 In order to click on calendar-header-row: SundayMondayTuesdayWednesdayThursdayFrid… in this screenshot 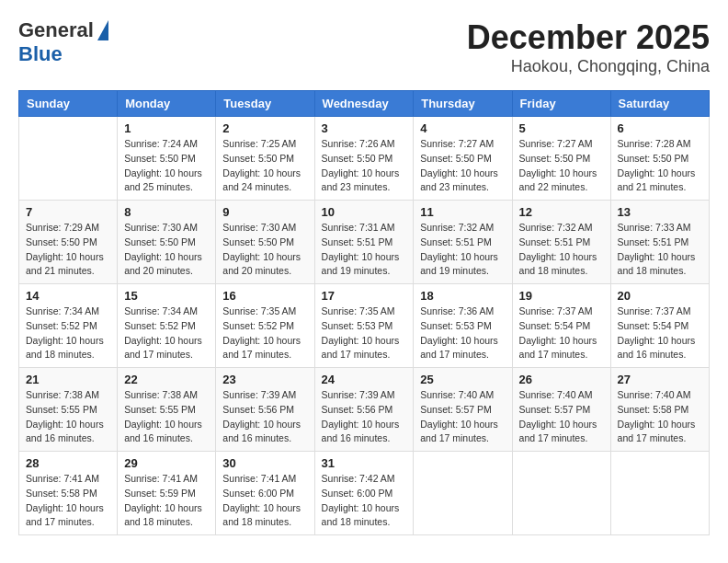, I will do `click(364, 104)`.